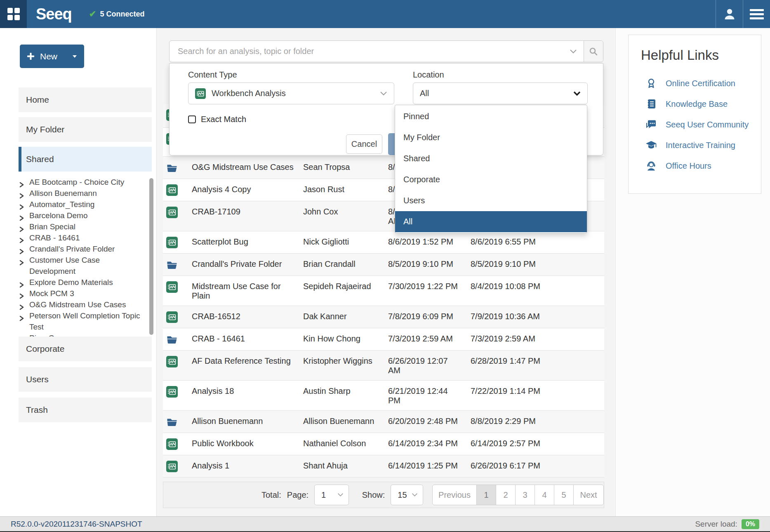 This screenshot has width=770, height=532. I want to click on table-row: Midstream Use Case for PlainSepideh Raja…, so click(384, 291).